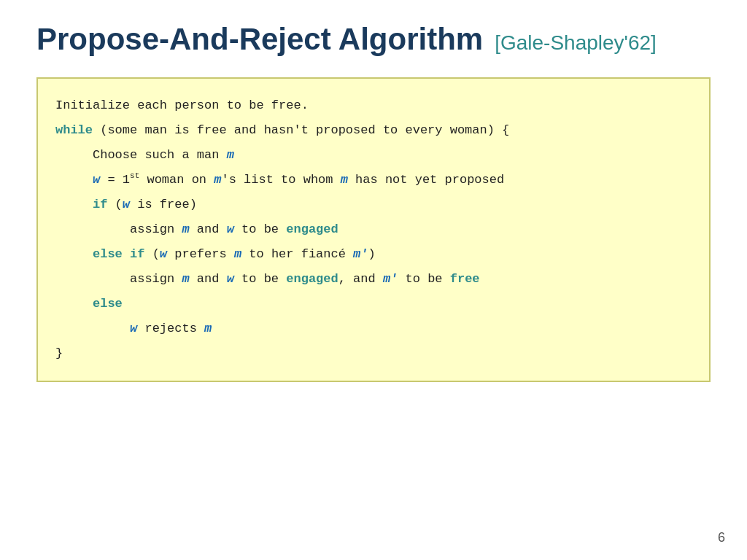 Image resolution: width=747 pixels, height=560 pixels. I want to click on var-w-6: w, so click(133, 328).